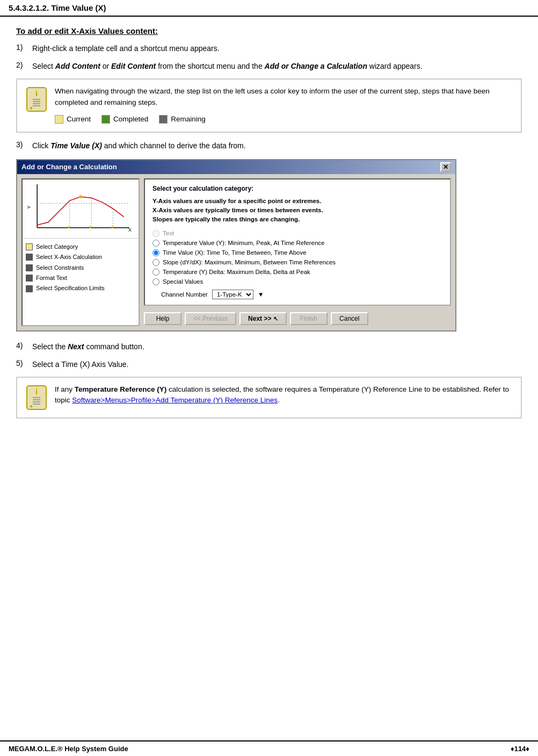 The width and height of the screenshot is (538, 756). What do you see at coordinates (156, 253) in the screenshot?
I see `radio-time-x-input` at bounding box center [156, 253].